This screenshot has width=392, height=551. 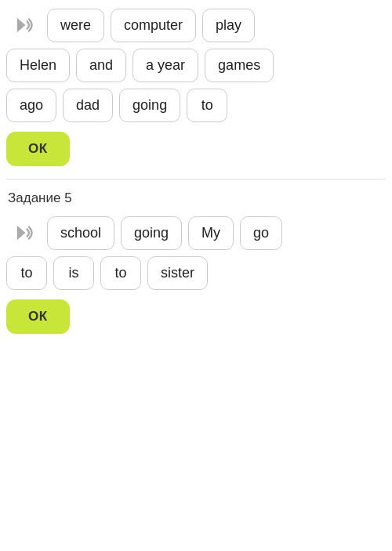 I want to click on word-tile-going: going, so click(x=150, y=105).